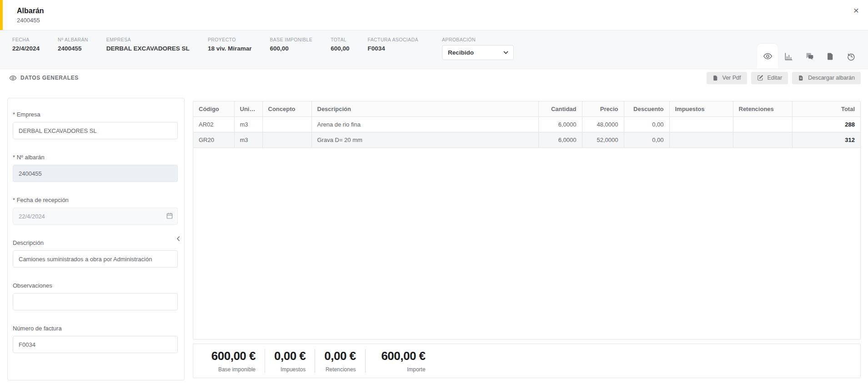 This screenshot has height=385, width=868. Describe the element at coordinates (290, 361) in the screenshot. I see `summary-impuestos: 0,00 € Impuestos` at that location.